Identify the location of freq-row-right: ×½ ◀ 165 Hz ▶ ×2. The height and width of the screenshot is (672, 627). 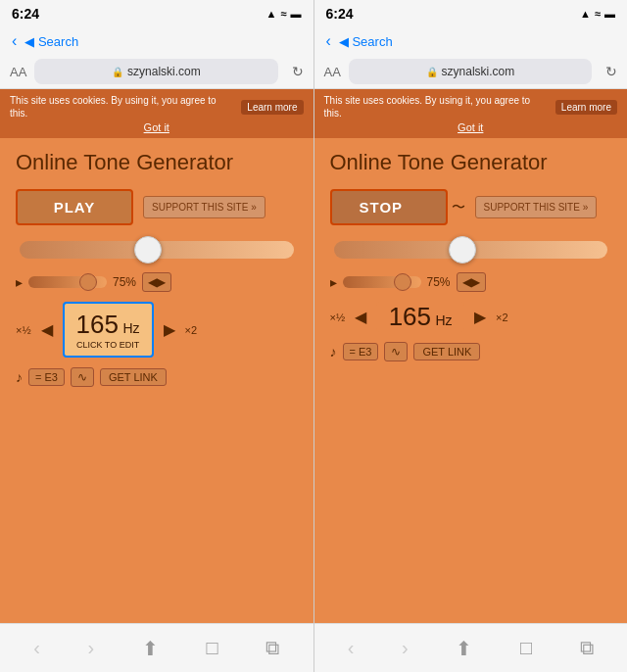
(471, 317).